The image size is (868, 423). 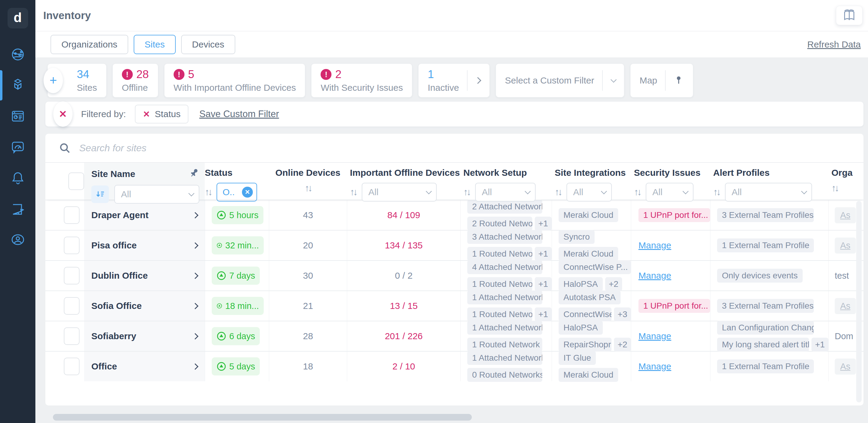 I want to click on site-name: Office, so click(x=104, y=366).